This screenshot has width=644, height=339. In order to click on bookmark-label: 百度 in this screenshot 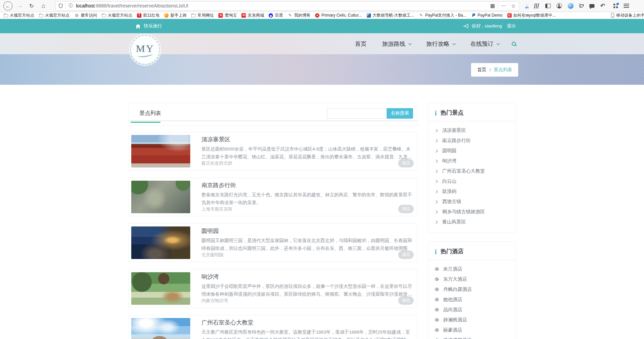, I will do `click(279, 16)`.